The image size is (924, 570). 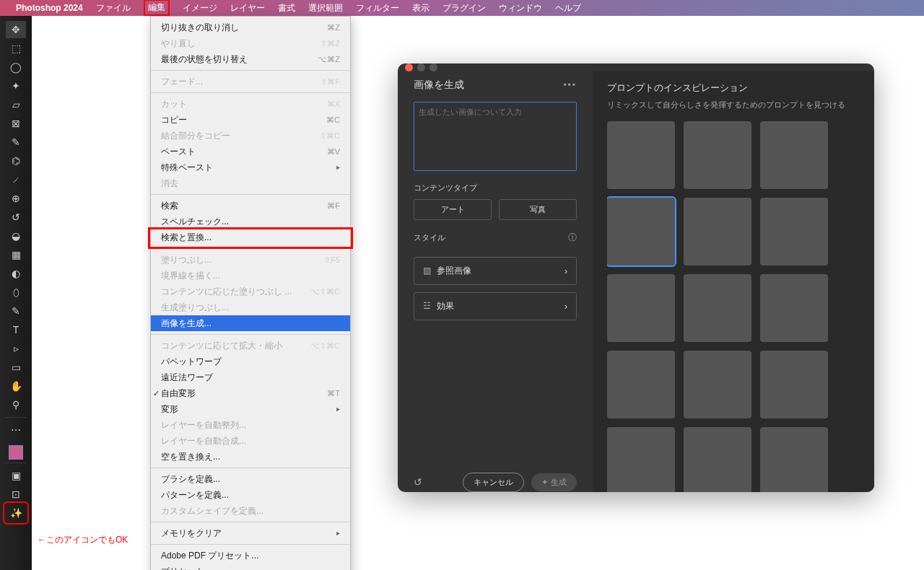 What do you see at coordinates (494, 482) in the screenshot?
I see `cancel-button: キャンセル` at bounding box center [494, 482].